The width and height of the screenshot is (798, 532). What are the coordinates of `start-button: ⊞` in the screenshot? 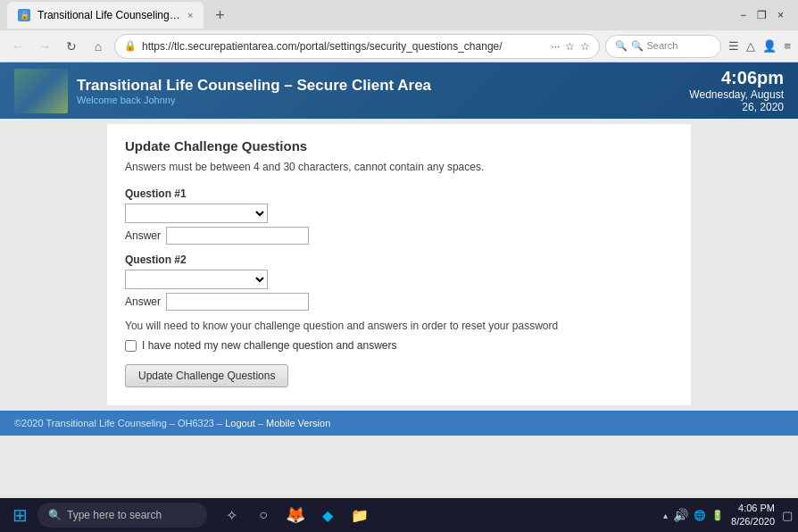 It's located at (20, 515).